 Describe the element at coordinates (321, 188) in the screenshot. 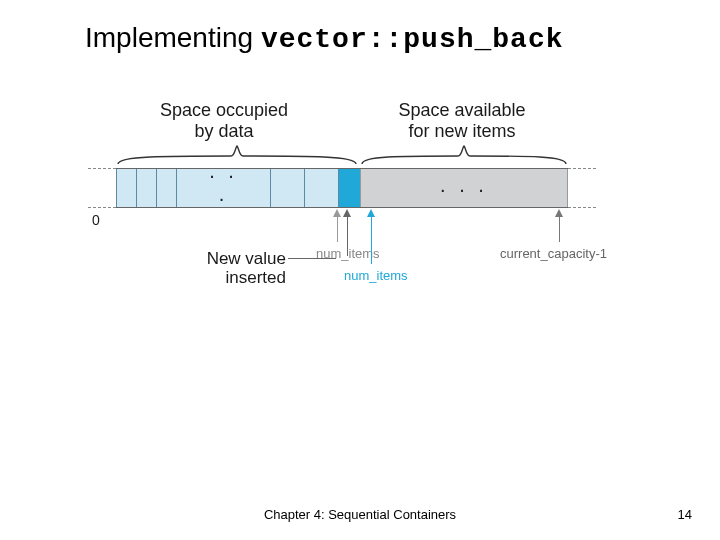

I see `cell-n1` at that location.